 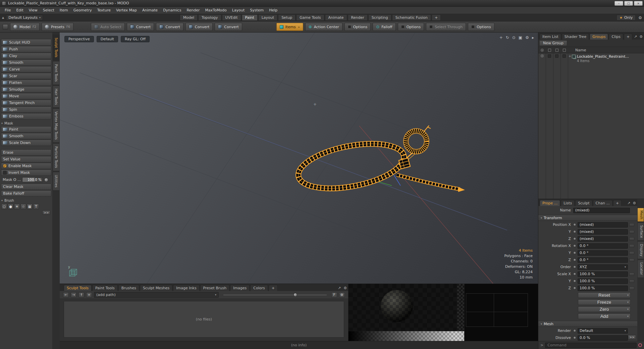 What do you see at coordinates (557, 56) in the screenshot?
I see `filter-toggle` at bounding box center [557, 56].